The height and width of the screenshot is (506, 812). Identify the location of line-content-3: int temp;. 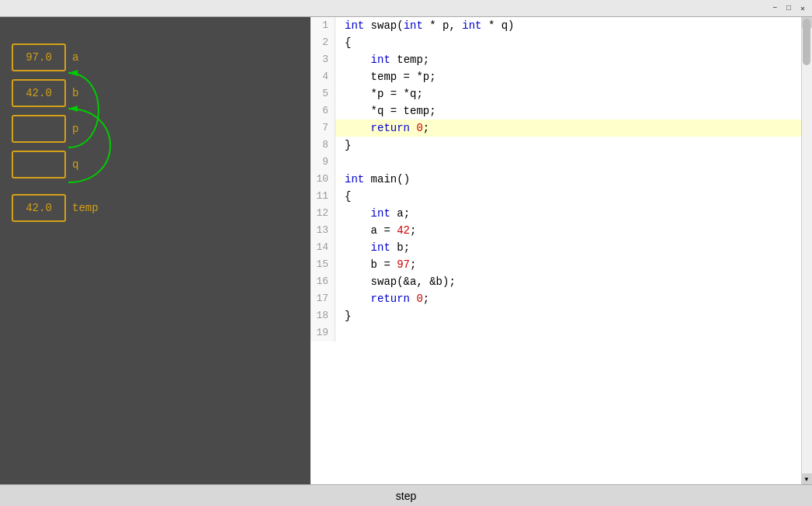
(574, 60).